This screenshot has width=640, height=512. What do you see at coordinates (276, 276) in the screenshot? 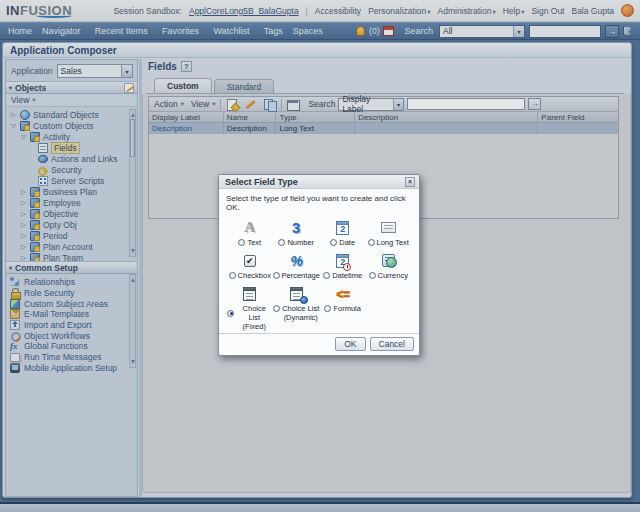
I see `radio-percentage` at bounding box center [276, 276].